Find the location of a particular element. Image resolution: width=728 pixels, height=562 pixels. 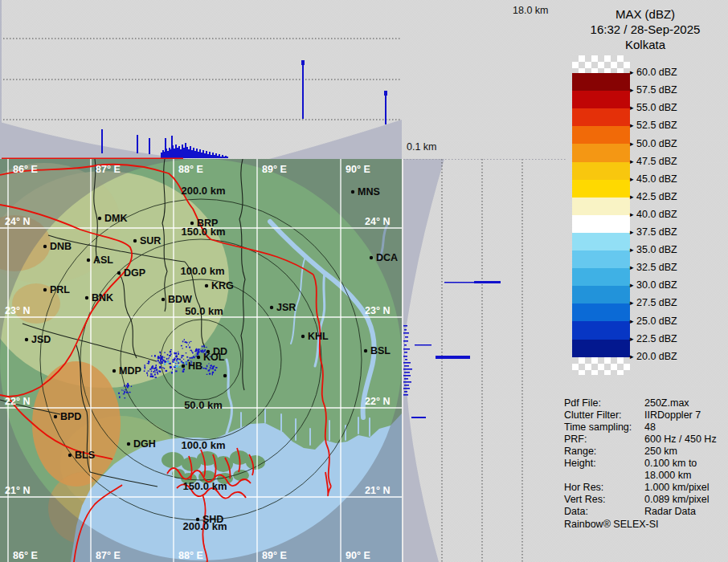

range-ring-label: 150.0 km is located at coordinates (206, 487).